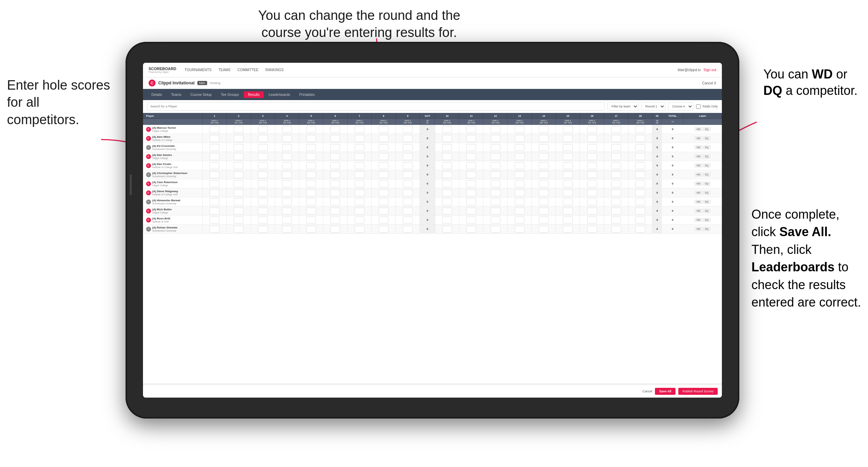 Image resolution: width=868 pixels, height=467 pixels. I want to click on totals-only-checkbox, so click(698, 107).